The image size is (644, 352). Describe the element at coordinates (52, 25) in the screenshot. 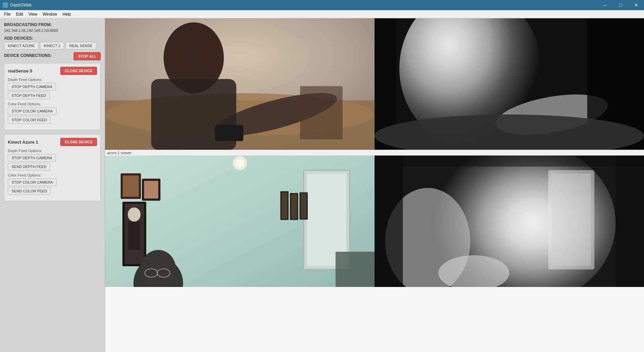

I see `broadcasting-label: BROADCASTING FROM:` at that location.